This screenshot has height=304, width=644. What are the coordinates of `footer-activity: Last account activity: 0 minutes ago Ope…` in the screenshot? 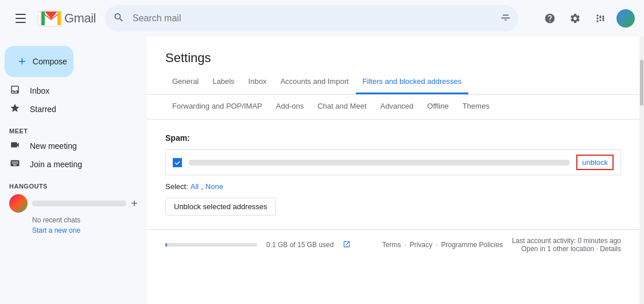 It's located at (567, 245).